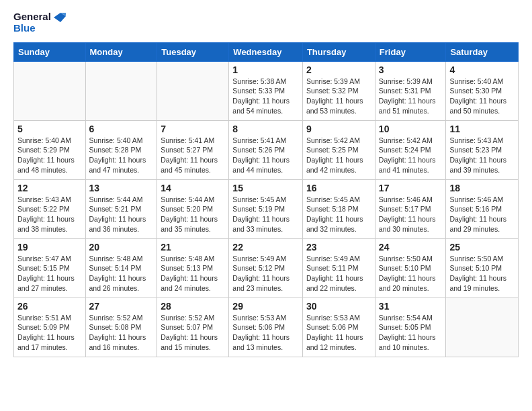  I want to click on day-number: 1, so click(266, 70).